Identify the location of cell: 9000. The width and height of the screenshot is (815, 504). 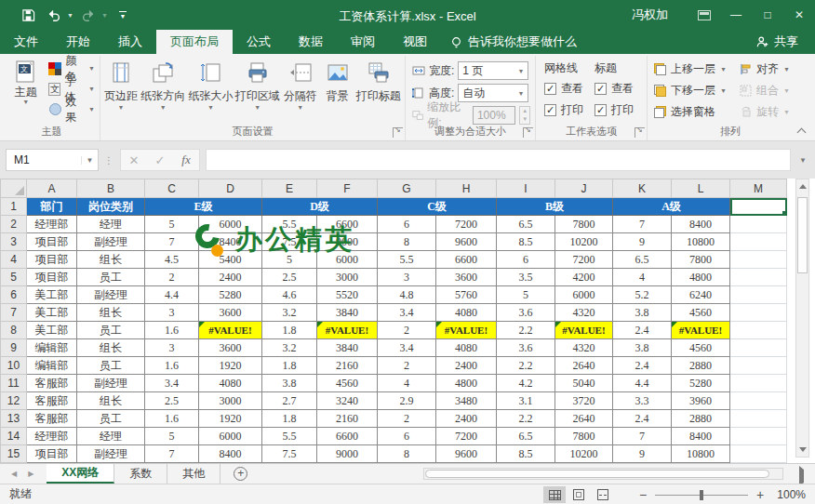
(348, 242).